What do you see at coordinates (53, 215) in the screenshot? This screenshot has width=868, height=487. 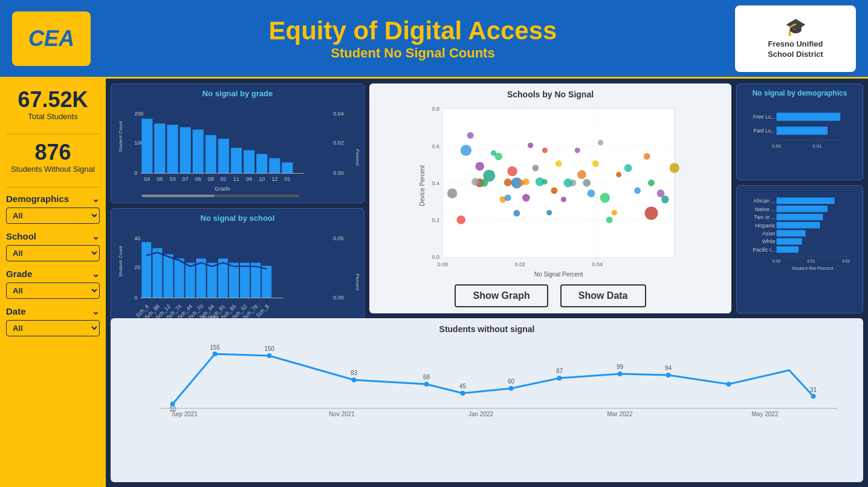 I see `demographics-select: All` at bounding box center [53, 215].